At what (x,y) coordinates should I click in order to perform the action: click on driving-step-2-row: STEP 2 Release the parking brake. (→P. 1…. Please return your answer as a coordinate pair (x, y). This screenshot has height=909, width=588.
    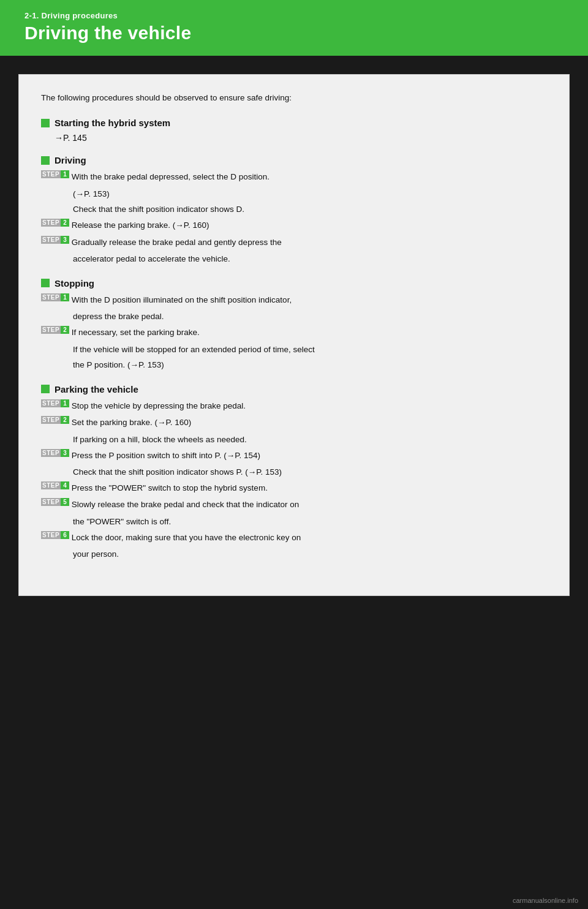
    Looking at the image, I should click on (294, 225).